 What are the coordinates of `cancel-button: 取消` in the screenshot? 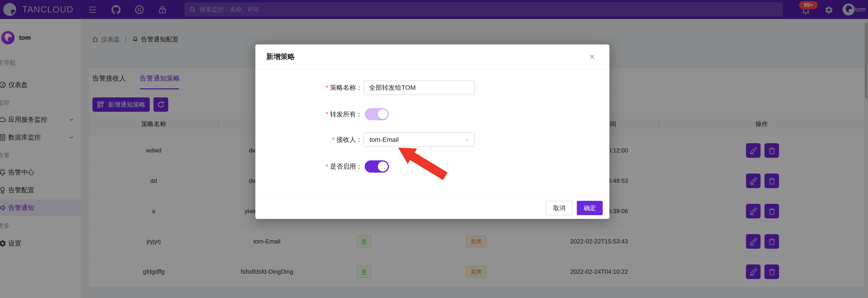 It's located at (559, 208).